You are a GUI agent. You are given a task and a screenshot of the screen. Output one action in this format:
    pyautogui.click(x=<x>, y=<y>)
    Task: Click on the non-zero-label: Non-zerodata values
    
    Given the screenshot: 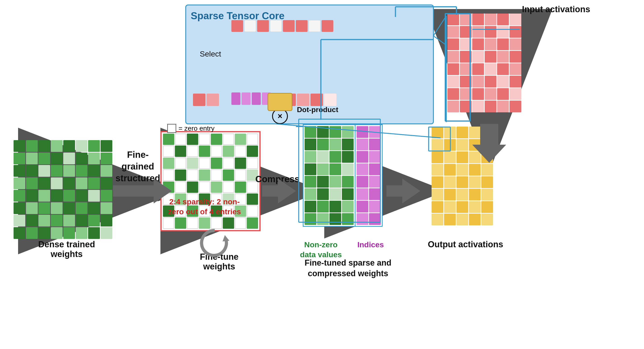 What is the action you would take?
    pyautogui.click(x=321, y=250)
    